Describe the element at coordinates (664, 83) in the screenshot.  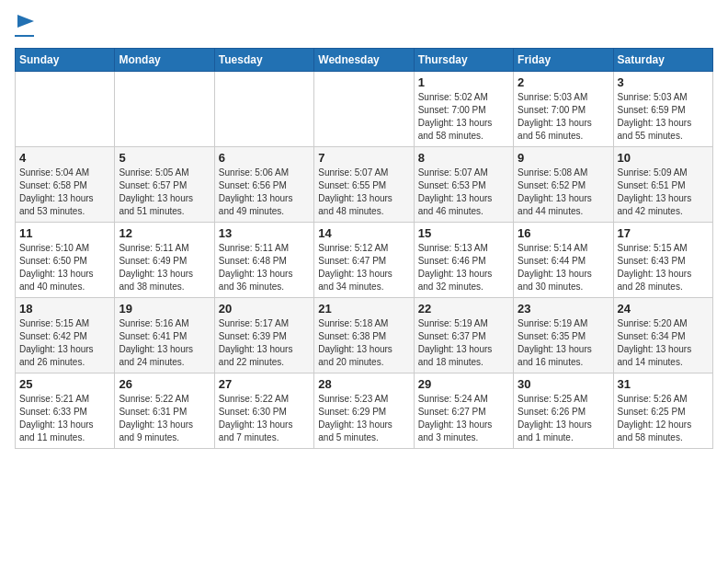
I see `day-number: 3` at that location.